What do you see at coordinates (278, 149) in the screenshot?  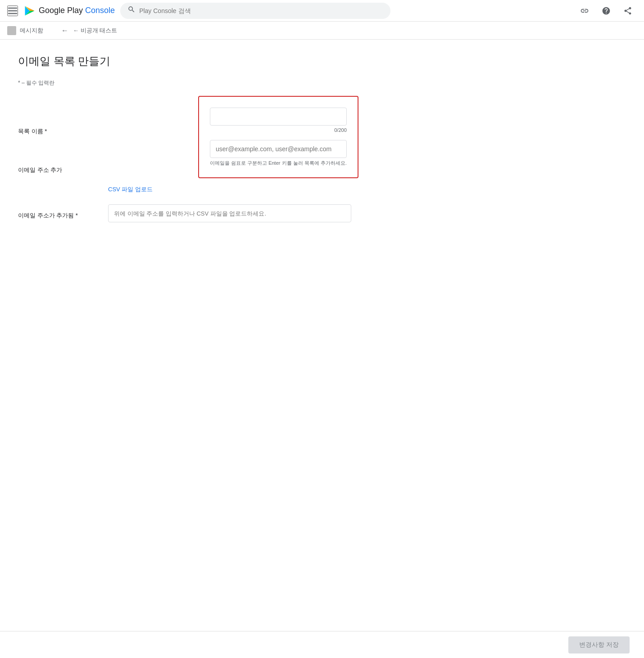 I see `email-add-input` at bounding box center [278, 149].